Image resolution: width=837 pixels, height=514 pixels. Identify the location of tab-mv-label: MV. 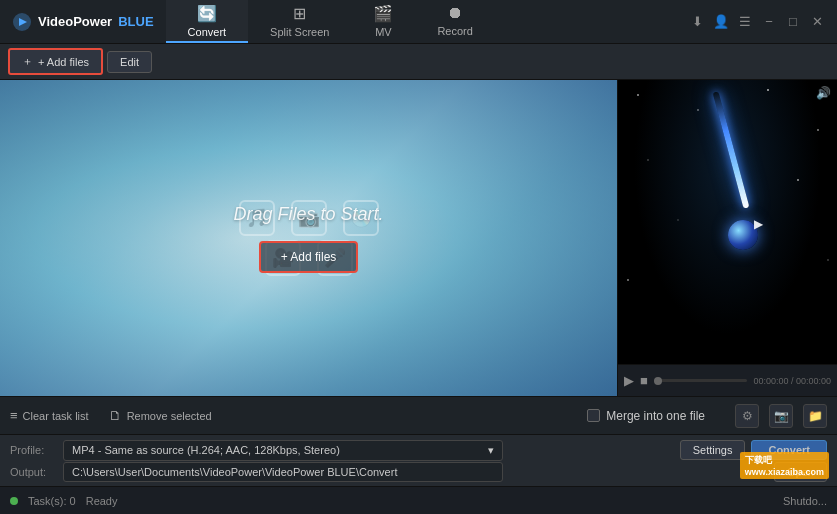
(384, 32).